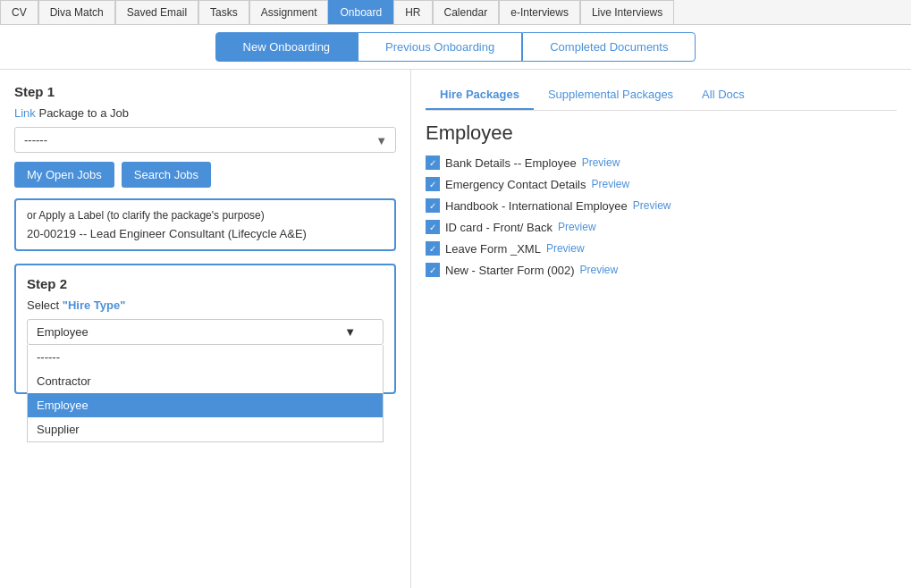 The width and height of the screenshot is (911, 588). Describe the element at coordinates (206, 406) in the screenshot. I see `dropdown-option-employee: Employee` at that location.